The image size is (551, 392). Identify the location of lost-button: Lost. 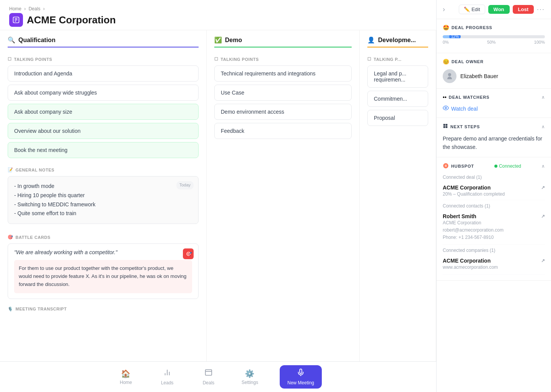
(523, 9).